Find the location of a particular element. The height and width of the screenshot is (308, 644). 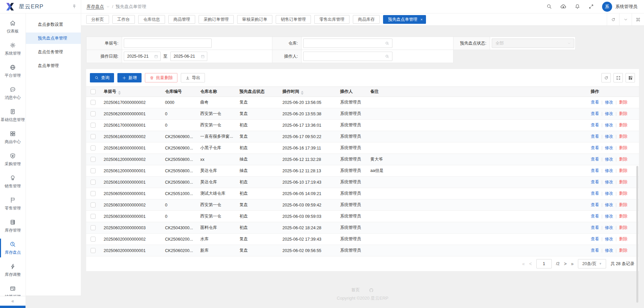

sidebar-item-home: 仪表板 is located at coordinates (13, 27).